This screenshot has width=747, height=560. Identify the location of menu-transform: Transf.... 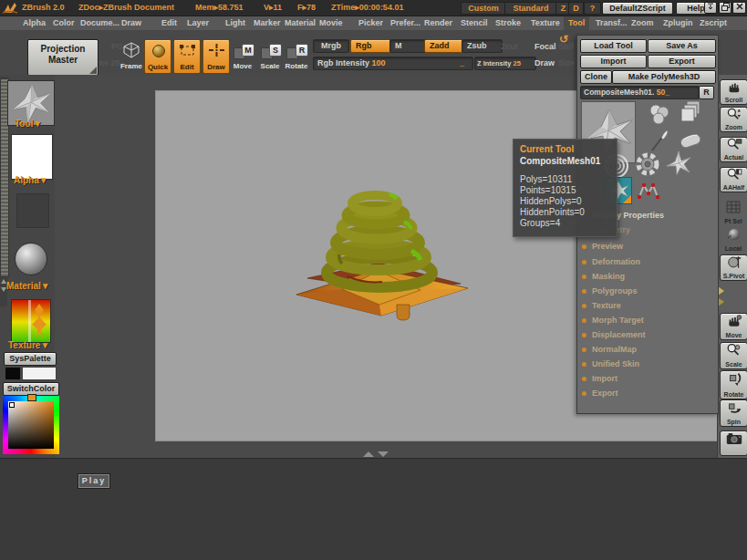
(611, 24).